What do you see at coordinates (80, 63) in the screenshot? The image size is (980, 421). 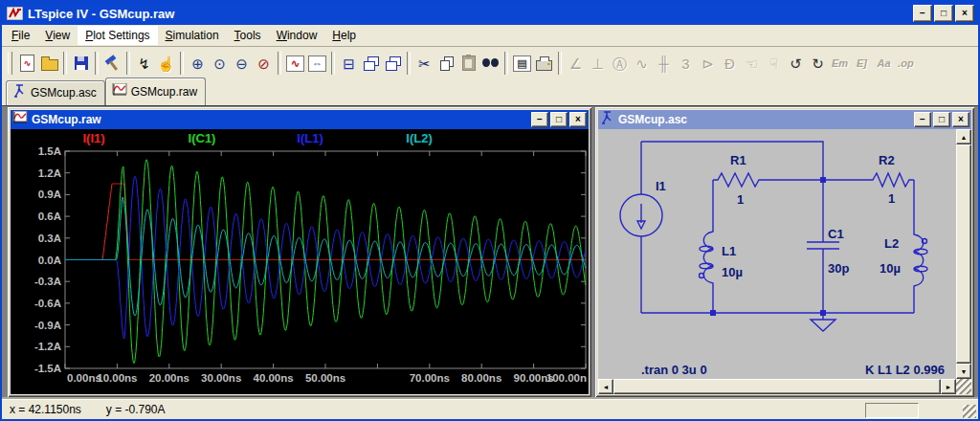 I see `save-button` at bounding box center [80, 63].